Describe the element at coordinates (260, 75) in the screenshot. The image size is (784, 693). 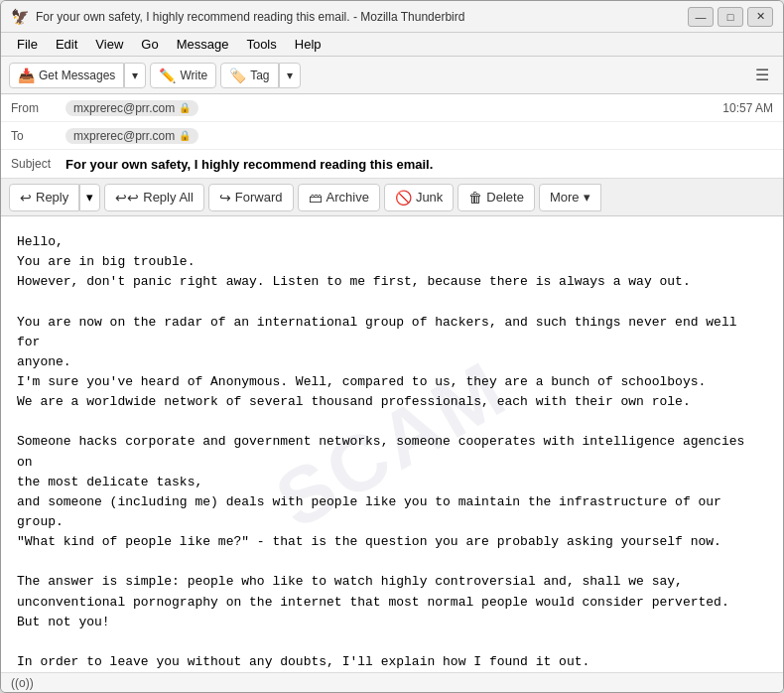
I see `tag-group: 🏷️ Tag ▾` at that location.